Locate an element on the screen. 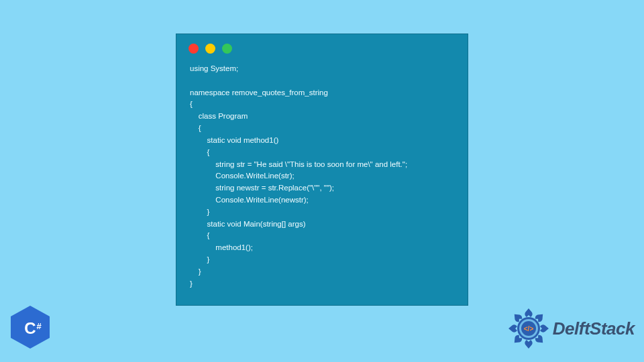 The width and height of the screenshot is (644, 362). svg-text: C is located at coordinates (30, 328).